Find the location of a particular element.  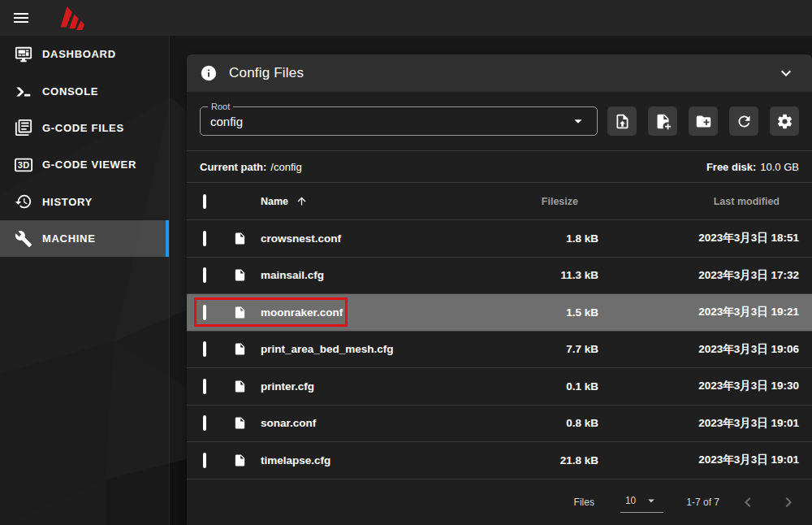

status-bar: Current path:/config Free disk:10.0 GB is located at coordinates (499, 167).